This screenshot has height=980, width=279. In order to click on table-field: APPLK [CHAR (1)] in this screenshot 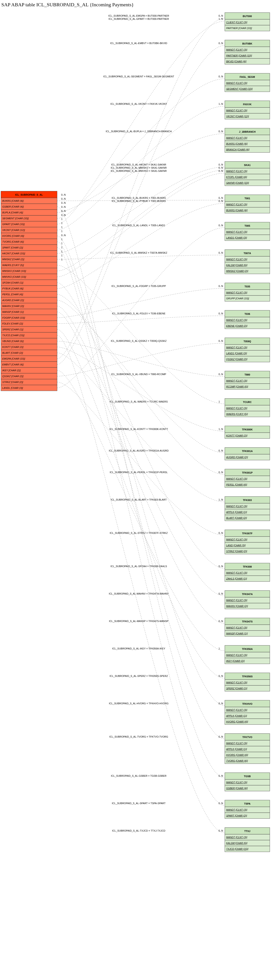, I will do `click(236, 512)`.